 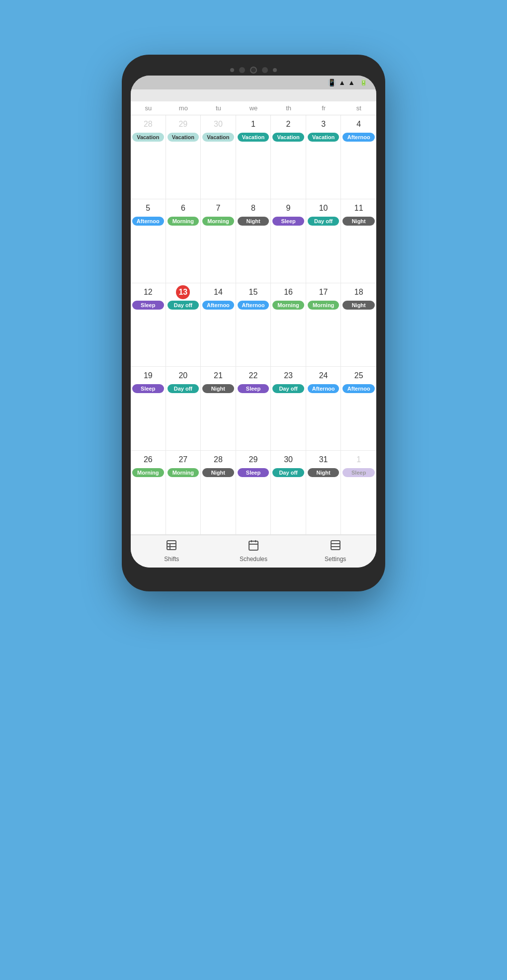 I want to click on day-number: 10, so click(x=324, y=208).